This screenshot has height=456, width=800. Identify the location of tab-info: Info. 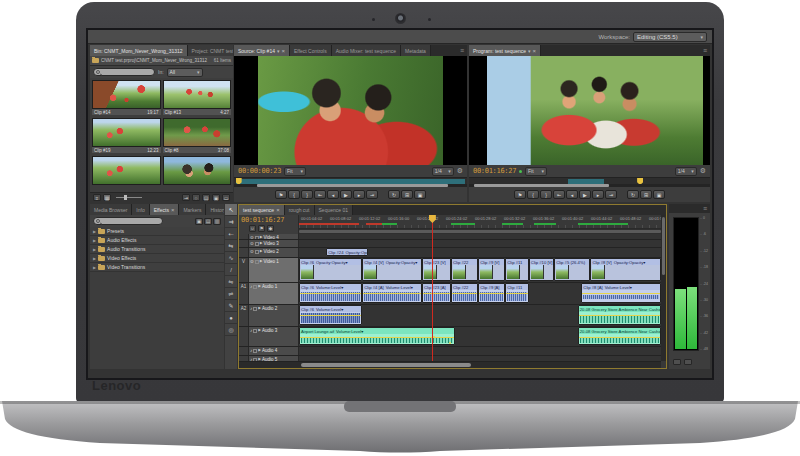
(140, 210).